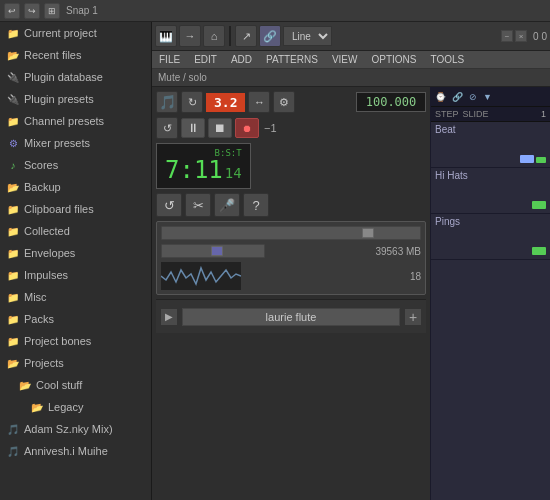  Describe the element at coordinates (76, 363) in the screenshot. I see `sidebar-item-projects: 📂 Projects` at that location.